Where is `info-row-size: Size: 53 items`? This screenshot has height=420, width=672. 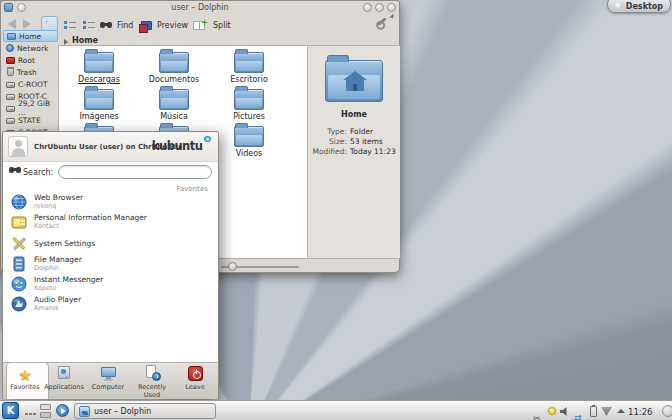 info-row-size: Size: 53 items is located at coordinates (354, 142).